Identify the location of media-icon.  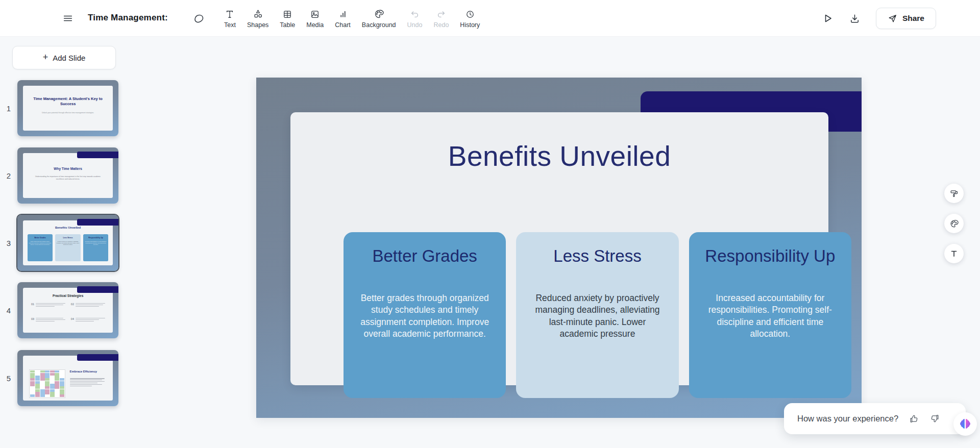
(315, 14).